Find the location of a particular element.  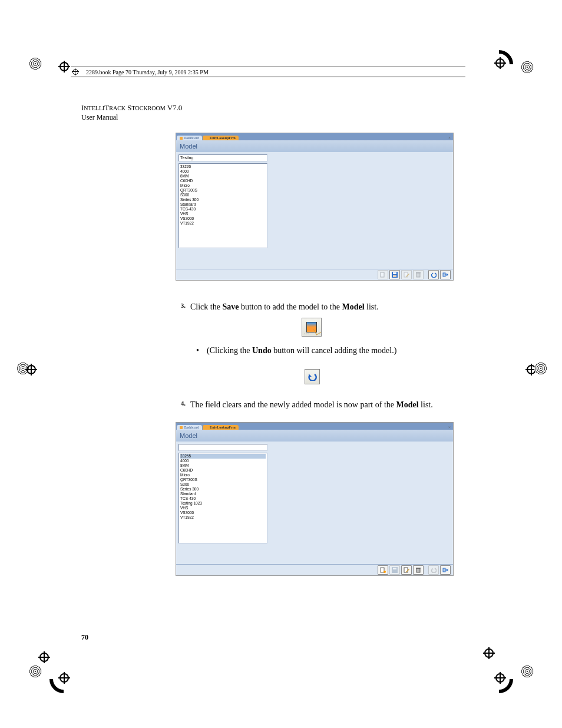

ellipsis-icon: ... is located at coordinates (306, 332).